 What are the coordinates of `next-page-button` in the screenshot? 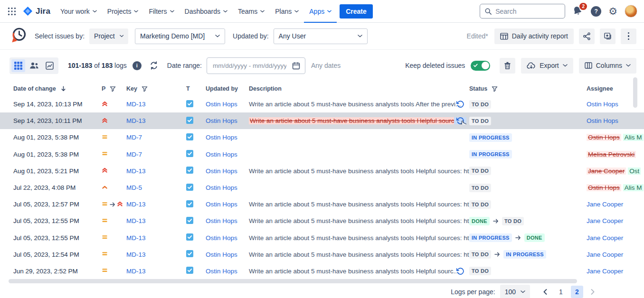 It's located at (593, 292).